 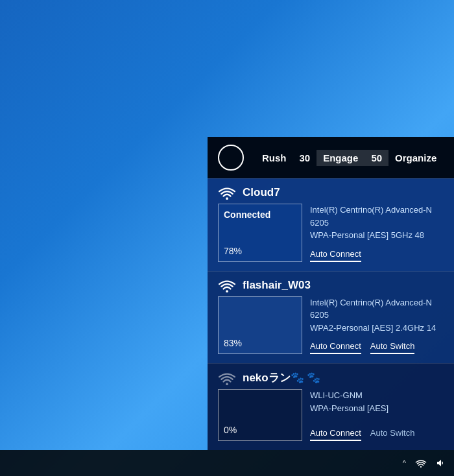 What do you see at coordinates (331, 420) in the screenshot?
I see `network-neko-body: 0% WLI-UC-GNM WPA-Personal [AES] Auto Co…` at bounding box center [331, 420].